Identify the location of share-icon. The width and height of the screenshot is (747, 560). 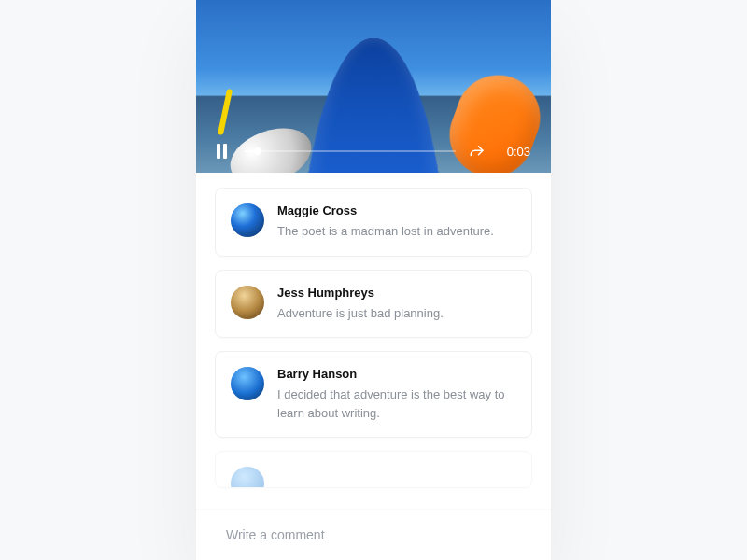
(477, 151).